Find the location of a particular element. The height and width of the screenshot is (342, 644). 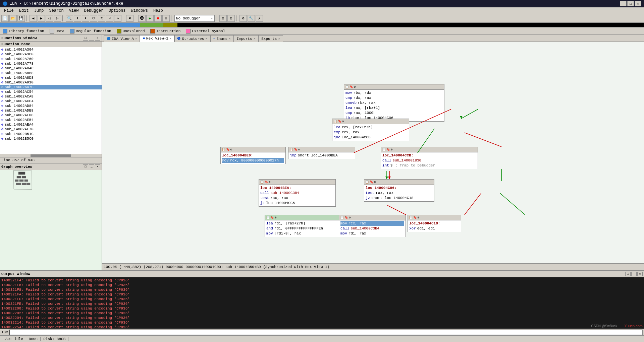

asm-block-10: 📋 🔖 ⚙ loc_140004C18: xoredi, edi is located at coordinates (434, 223).